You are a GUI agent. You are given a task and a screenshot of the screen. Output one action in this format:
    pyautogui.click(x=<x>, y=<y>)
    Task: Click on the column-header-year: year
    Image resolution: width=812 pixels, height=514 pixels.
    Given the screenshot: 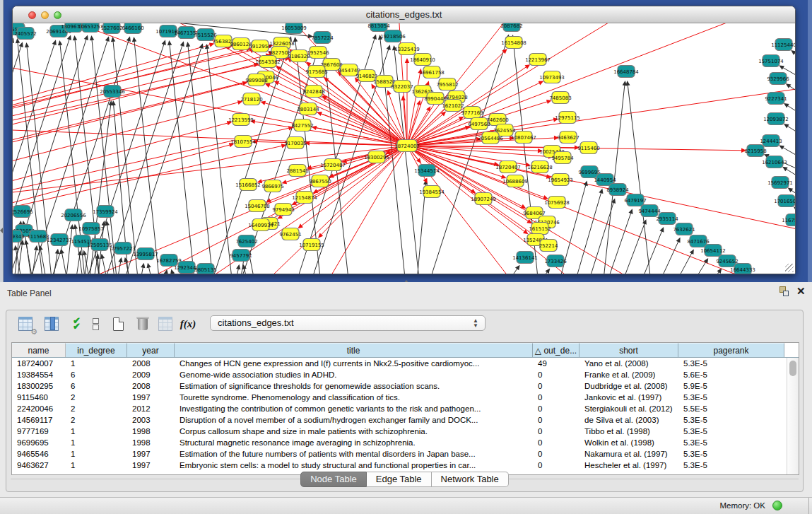 What is the action you would take?
    pyautogui.click(x=151, y=350)
    